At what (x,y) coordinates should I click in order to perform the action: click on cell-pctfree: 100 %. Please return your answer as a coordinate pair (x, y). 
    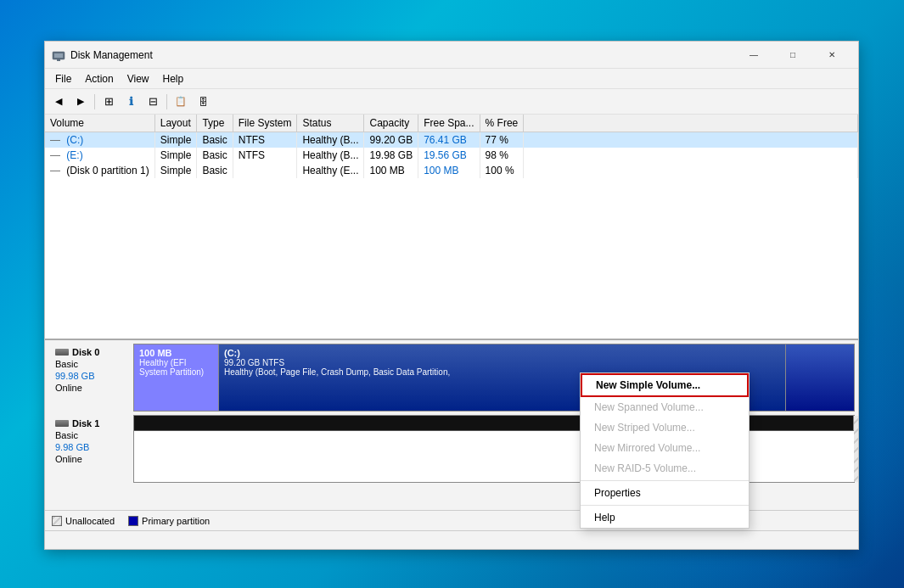
    Looking at the image, I should click on (502, 171).